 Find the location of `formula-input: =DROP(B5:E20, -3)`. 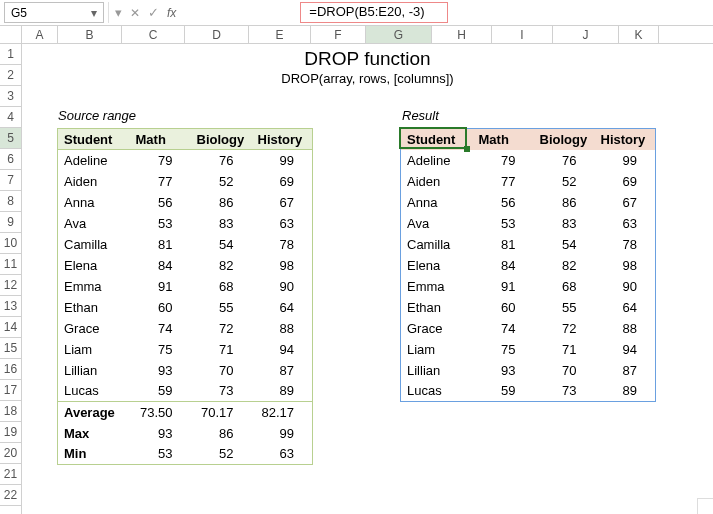

formula-input: =DROP(B5:E20, -3) is located at coordinates (374, 12).